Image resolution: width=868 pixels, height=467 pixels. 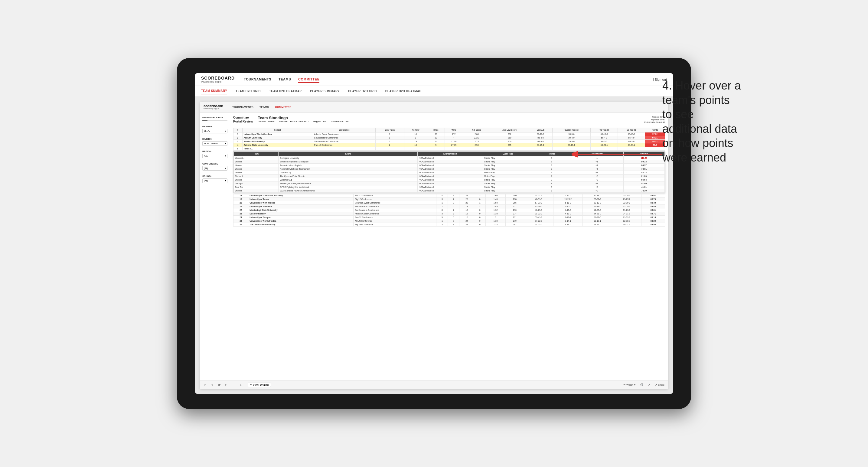 What do you see at coordinates (649, 385) in the screenshot?
I see `fullscreen-icon: ⤢` at bounding box center [649, 385].